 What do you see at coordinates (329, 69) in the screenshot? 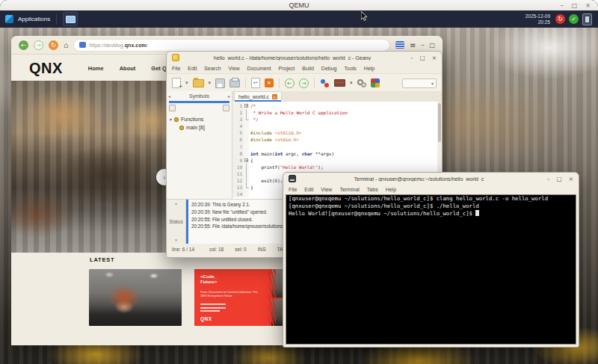
I see `geany-menu-debug: Debug` at bounding box center [329, 69].